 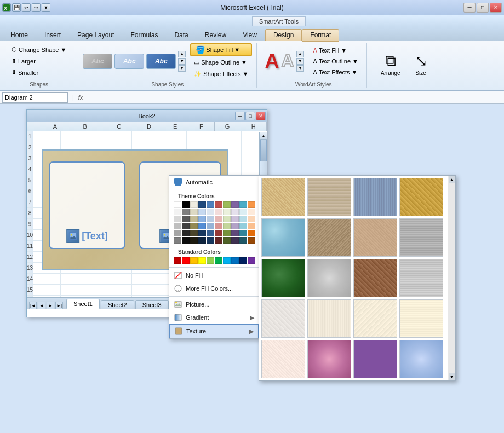 I want to click on arrange-btn: ⧉ Arrange, so click(x=391, y=64).